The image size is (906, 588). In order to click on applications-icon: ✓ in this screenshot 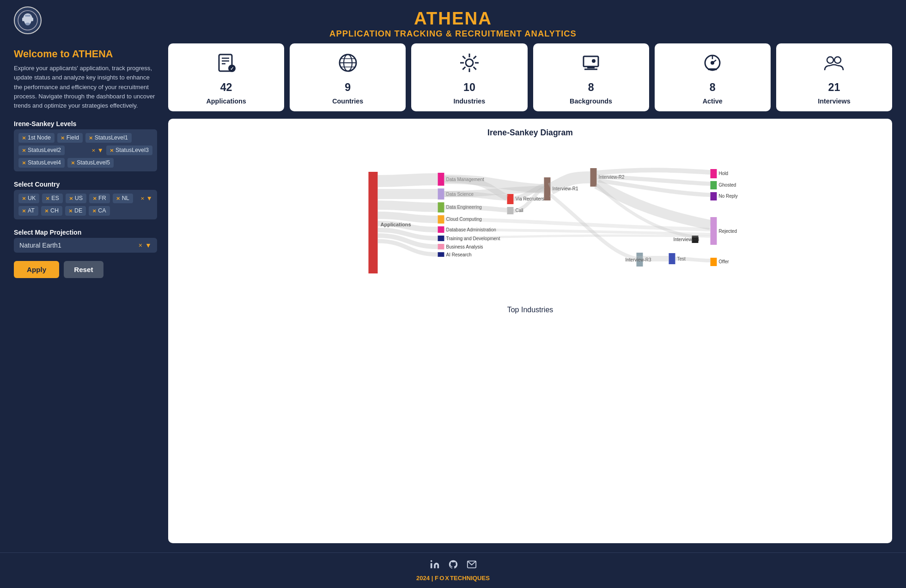, I will do `click(226, 65)`.